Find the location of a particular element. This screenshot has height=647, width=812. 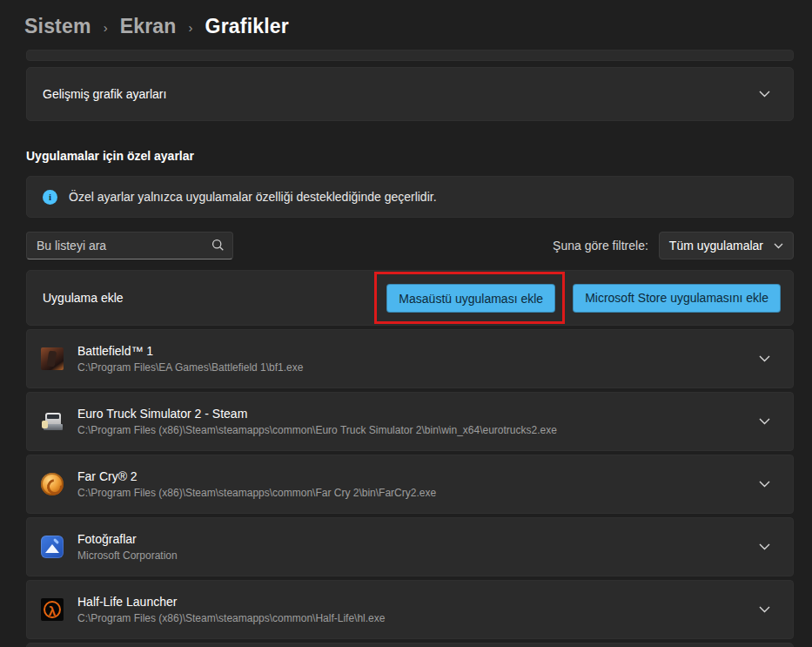

euro-truck-simulator-2-icon is located at coordinates (52, 421).